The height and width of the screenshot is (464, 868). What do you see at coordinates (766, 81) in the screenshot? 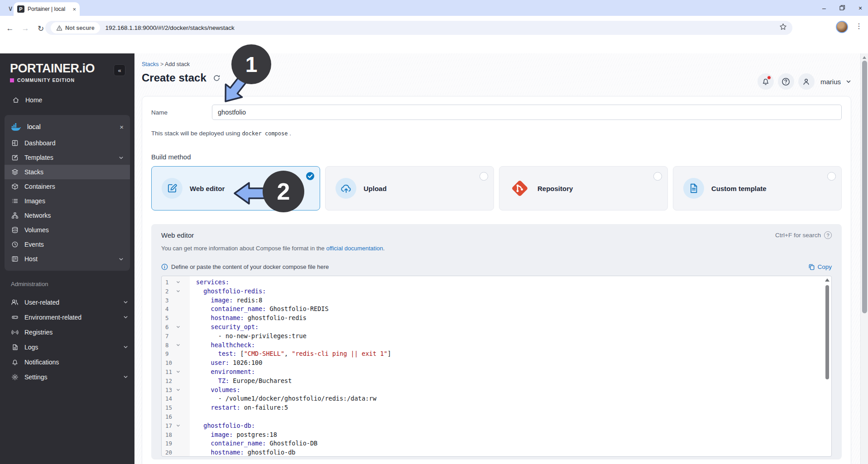
I see `notifications-bell-button` at bounding box center [766, 81].